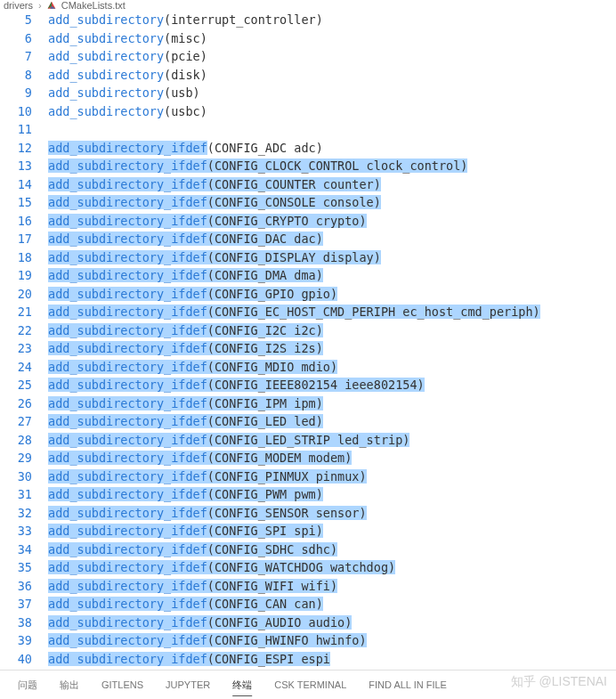 The image size is (616, 699). I want to click on code-content: add_subdirectory_ifdef(CONFIG_I2S i2s), so click(332, 348).